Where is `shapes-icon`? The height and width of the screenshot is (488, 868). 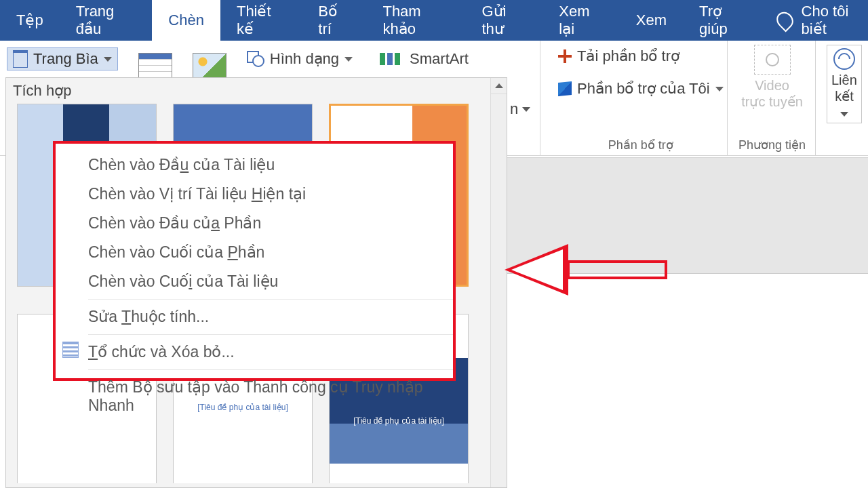 shapes-icon is located at coordinates (256, 59).